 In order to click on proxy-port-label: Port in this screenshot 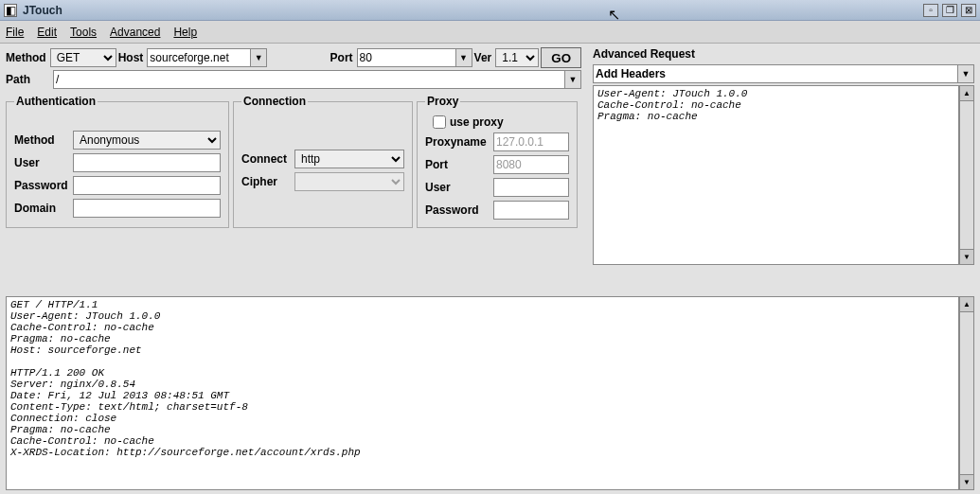, I will do `click(459, 165)`.